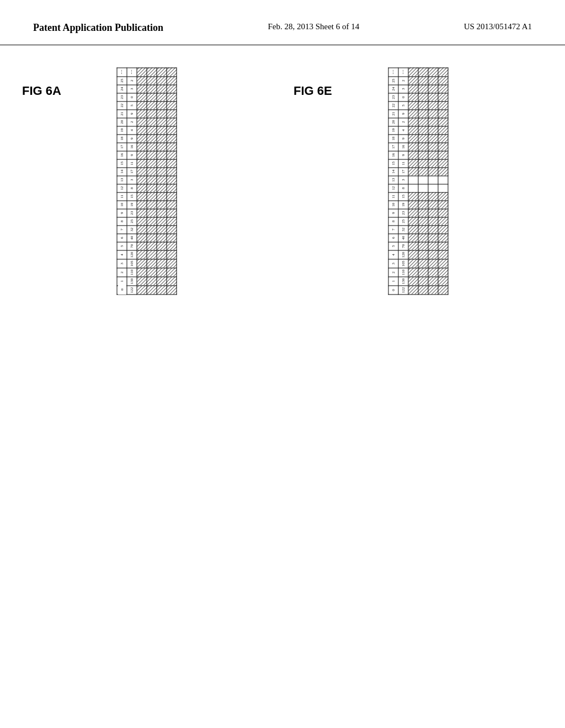  I want to click on figure-6a-label: FIG 6A, so click(42, 91).